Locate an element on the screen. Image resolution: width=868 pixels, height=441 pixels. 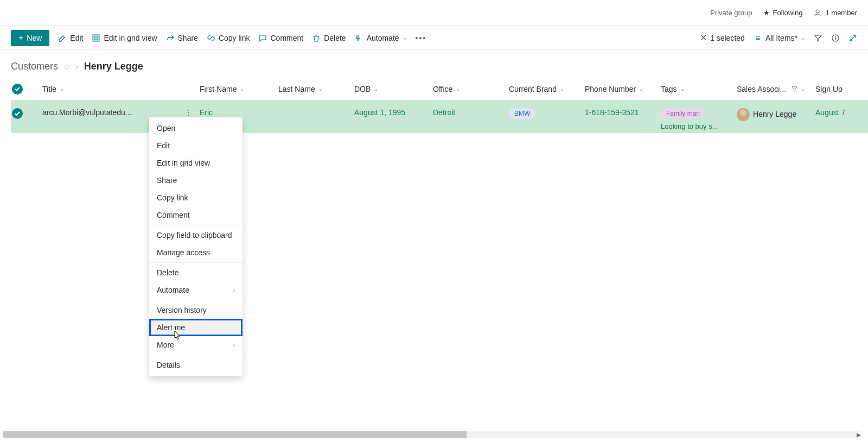
automate-label: Automate is located at coordinates (383, 38).